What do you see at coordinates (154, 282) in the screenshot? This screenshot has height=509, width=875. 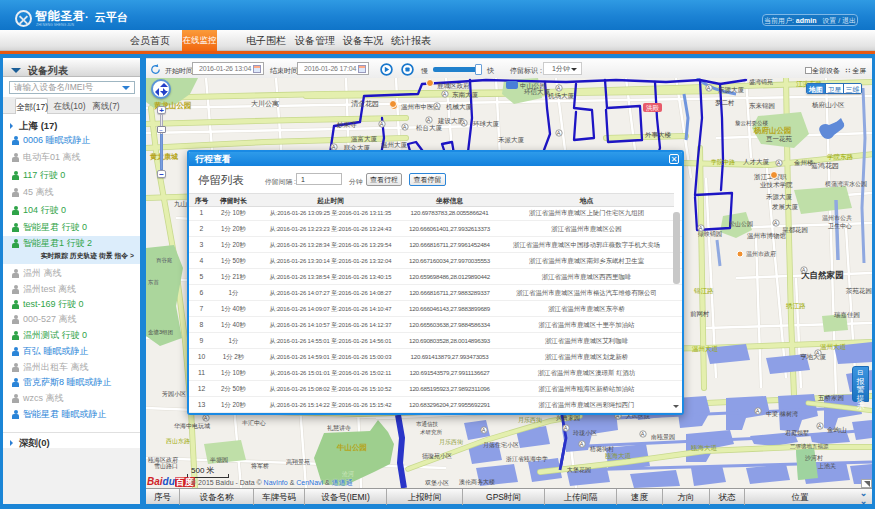 I see `svg-text: 东首` at bounding box center [154, 282].